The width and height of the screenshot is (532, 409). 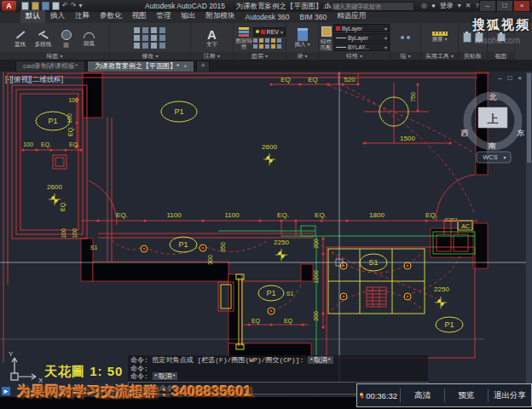 What do you see at coordinates (408, 37) in the screenshot?
I see `ungroup-icon` at bounding box center [408, 37].